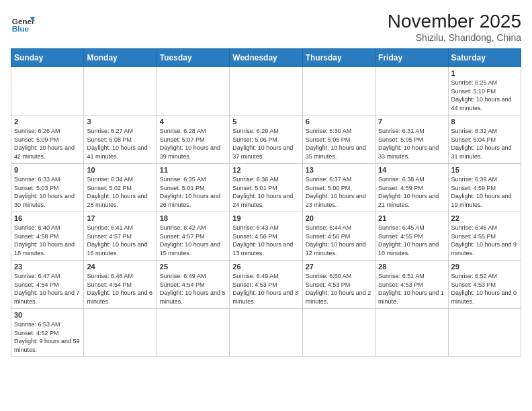  Describe the element at coordinates (193, 218) in the screenshot. I see `day-number: 18` at that location.